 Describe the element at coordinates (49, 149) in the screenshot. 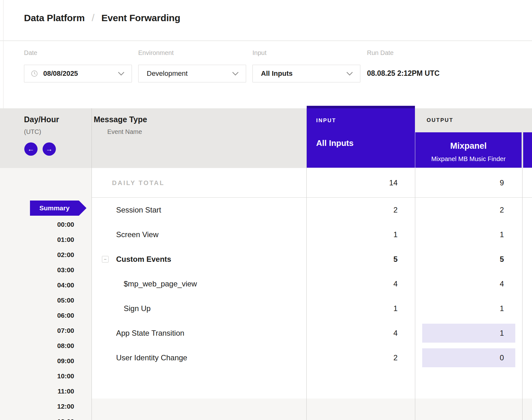

I see `next-day-button: →` at that location.